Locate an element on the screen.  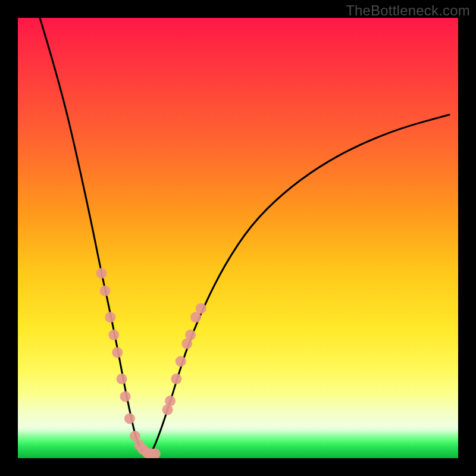
markers-right is located at coordinates (184, 359).